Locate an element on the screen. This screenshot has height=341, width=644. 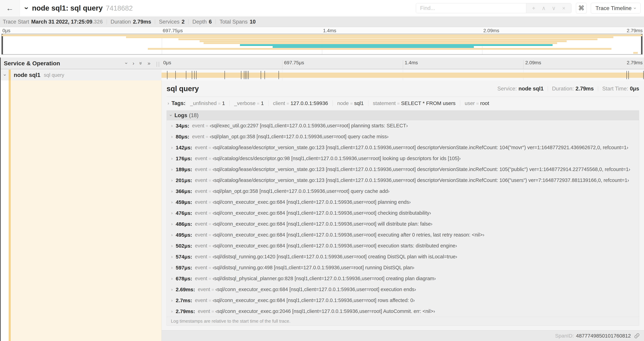
log-row: ›495μs:event=‹sql/conn_executor_exec.go:… is located at coordinates (403, 235).